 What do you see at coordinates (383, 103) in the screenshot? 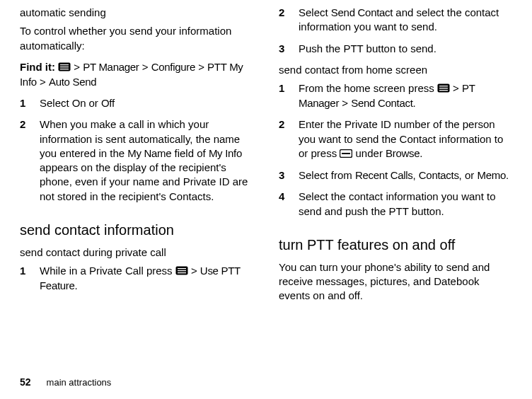
I see `path-send-contact: Send Contact.` at bounding box center [383, 103].